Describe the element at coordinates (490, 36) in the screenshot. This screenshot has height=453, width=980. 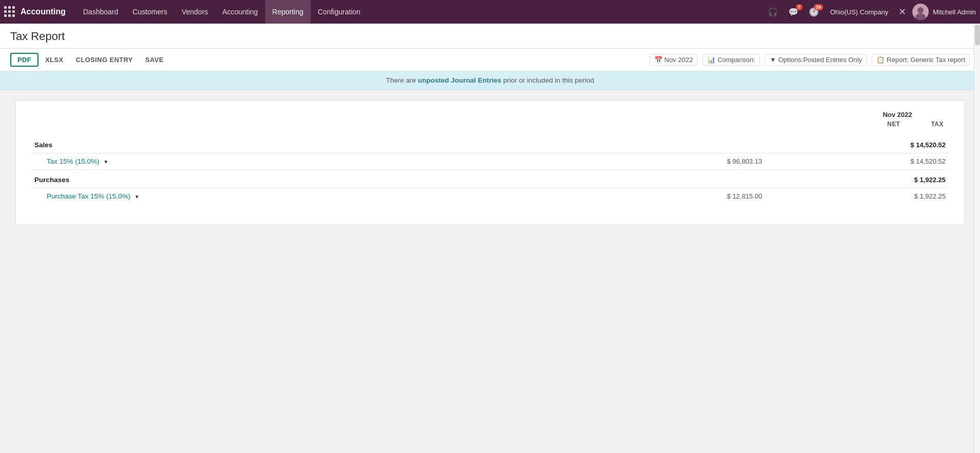
I see `page-title: Tax Report` at that location.